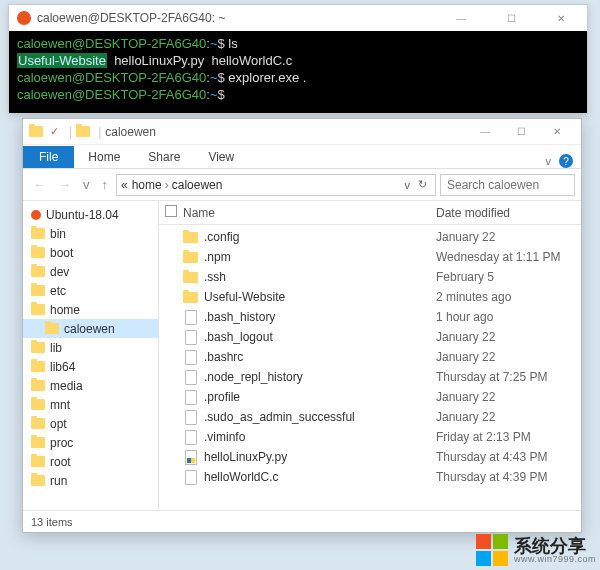  I want to click on tree-item: dev, so click(90, 272).